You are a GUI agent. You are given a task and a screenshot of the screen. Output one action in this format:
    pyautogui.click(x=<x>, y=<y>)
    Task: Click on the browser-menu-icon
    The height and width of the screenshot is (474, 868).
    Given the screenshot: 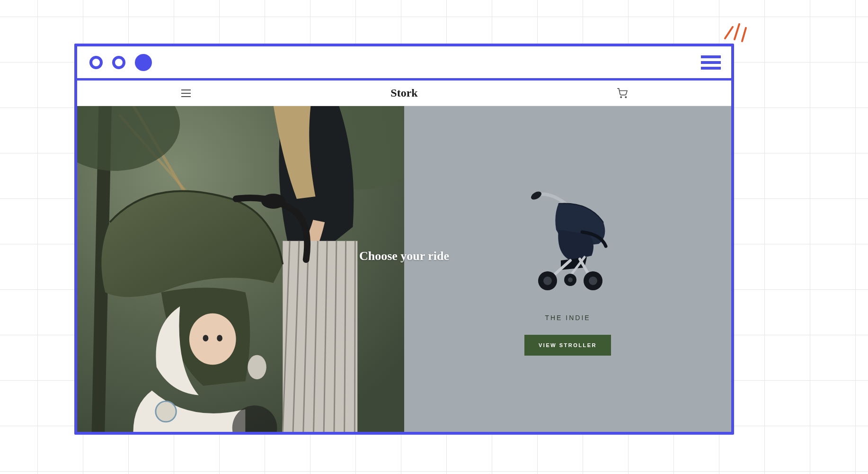 What is the action you would take?
    pyautogui.click(x=711, y=63)
    